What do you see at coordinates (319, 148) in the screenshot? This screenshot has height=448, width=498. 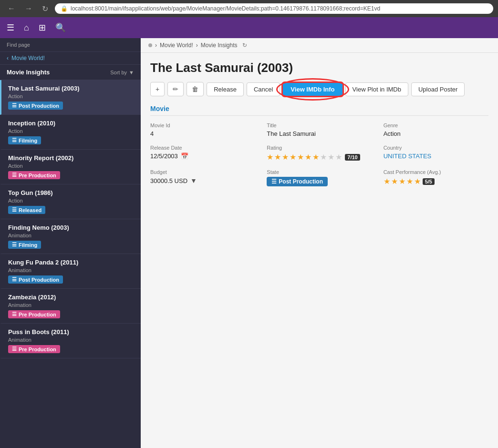 I see `rating-label: Rating` at bounding box center [319, 148].